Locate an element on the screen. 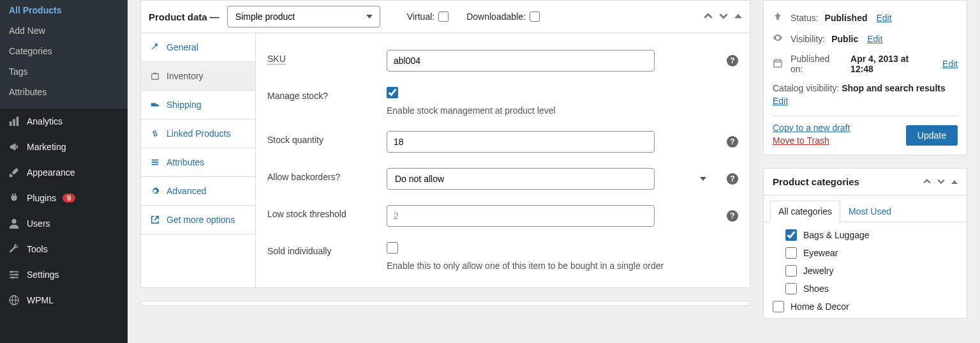  sku-input is located at coordinates (521, 61).